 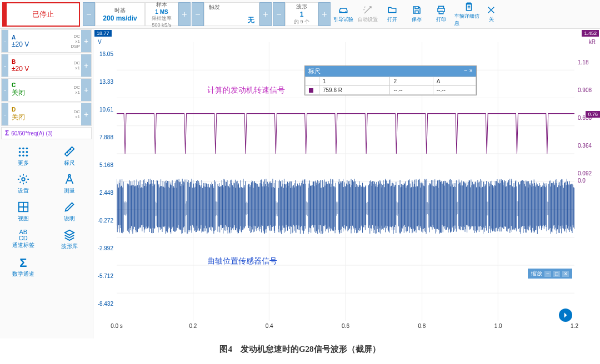 What do you see at coordinates (89, 14) in the screenshot?
I see `timebase-minus: −` at bounding box center [89, 14].